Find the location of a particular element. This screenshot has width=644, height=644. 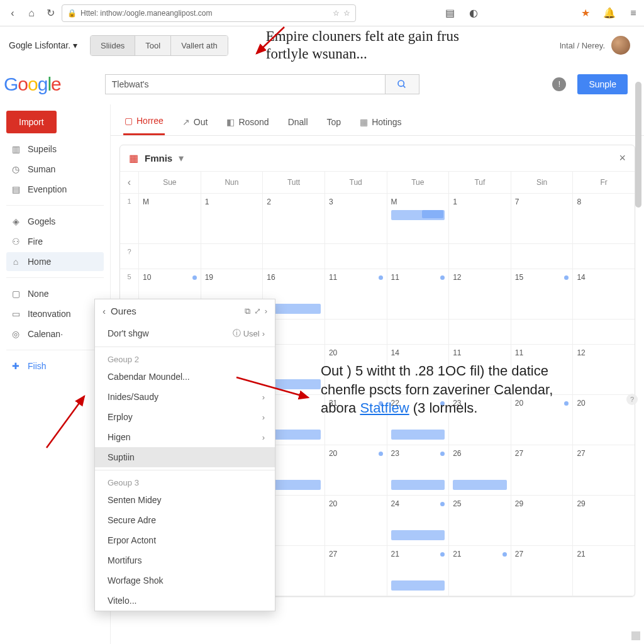

avatar is located at coordinates (621, 45).